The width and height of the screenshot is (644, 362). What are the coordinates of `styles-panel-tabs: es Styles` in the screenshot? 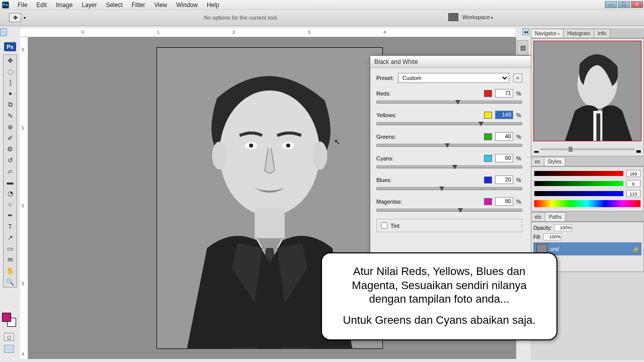 It's located at (588, 161).